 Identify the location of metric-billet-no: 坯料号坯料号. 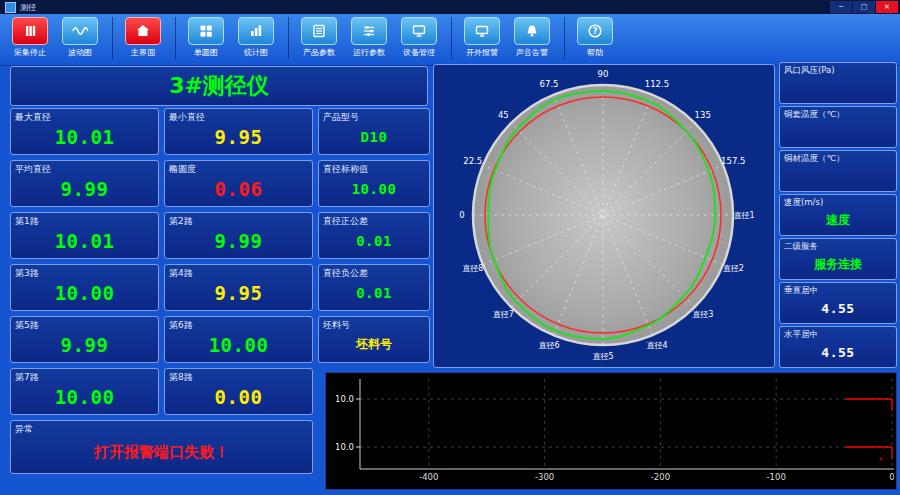
(374, 340).